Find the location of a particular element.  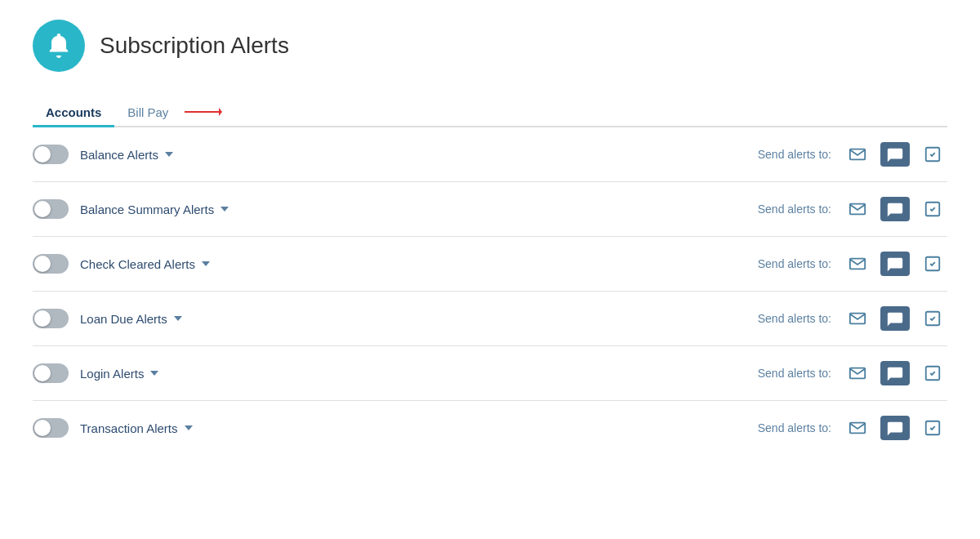

alert-row-check-cleared: Check Cleared Alerts Send alerts to: is located at coordinates (490, 265).